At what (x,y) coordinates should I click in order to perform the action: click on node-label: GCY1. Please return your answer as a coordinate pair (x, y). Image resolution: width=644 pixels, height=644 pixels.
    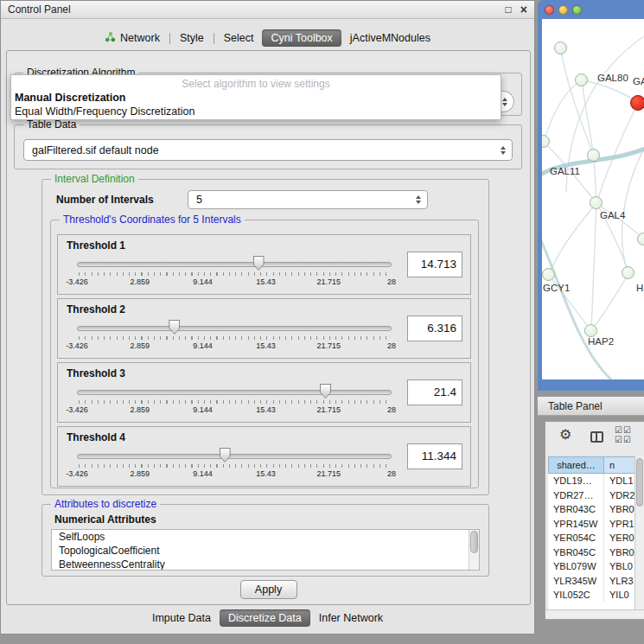
    Looking at the image, I should click on (557, 288).